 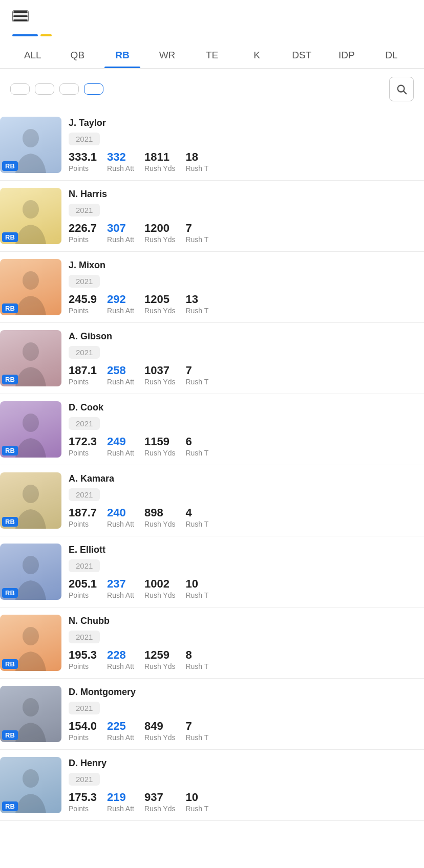 I want to click on stat-points: 226.7 Points, so click(x=83, y=232).